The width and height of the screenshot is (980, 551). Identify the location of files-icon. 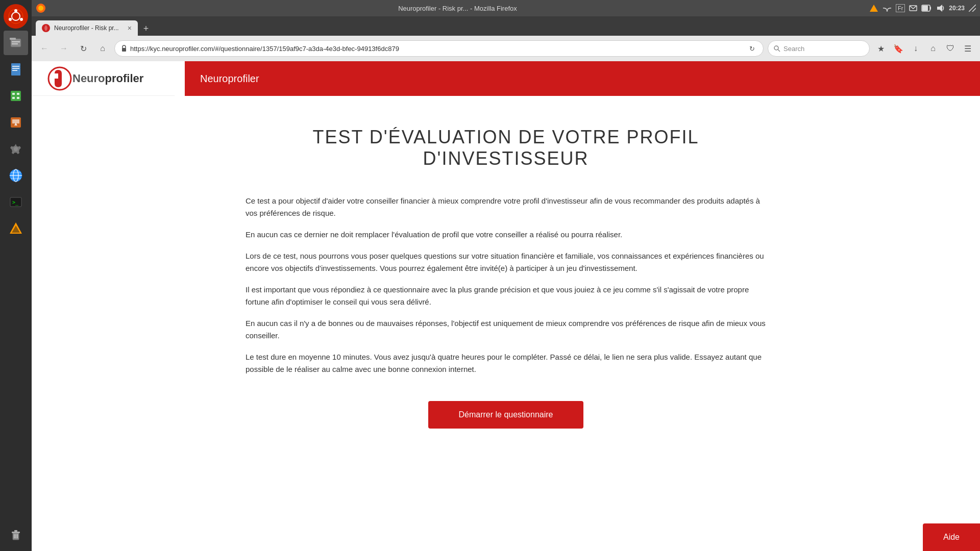
(16, 43).